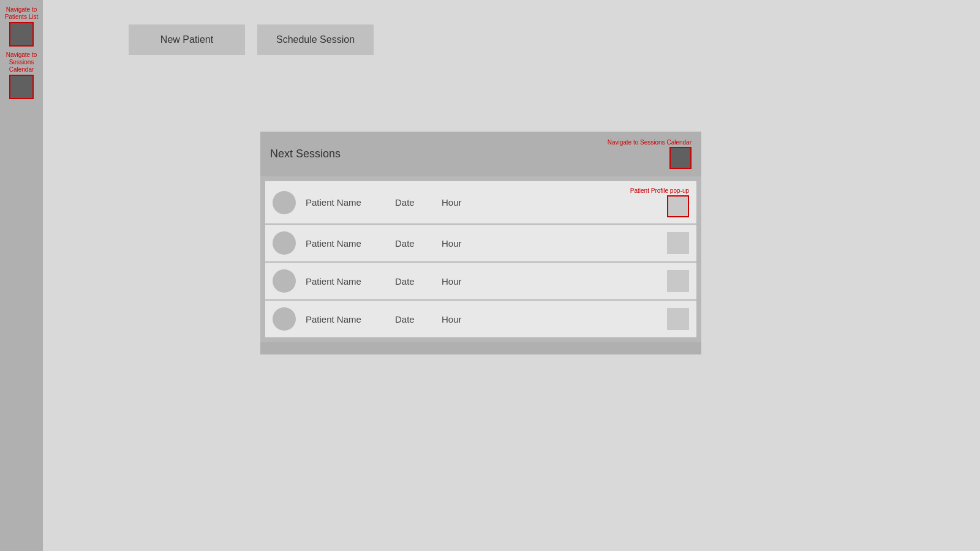 This screenshot has height=551, width=980. I want to click on sessions-footer, so click(481, 348).